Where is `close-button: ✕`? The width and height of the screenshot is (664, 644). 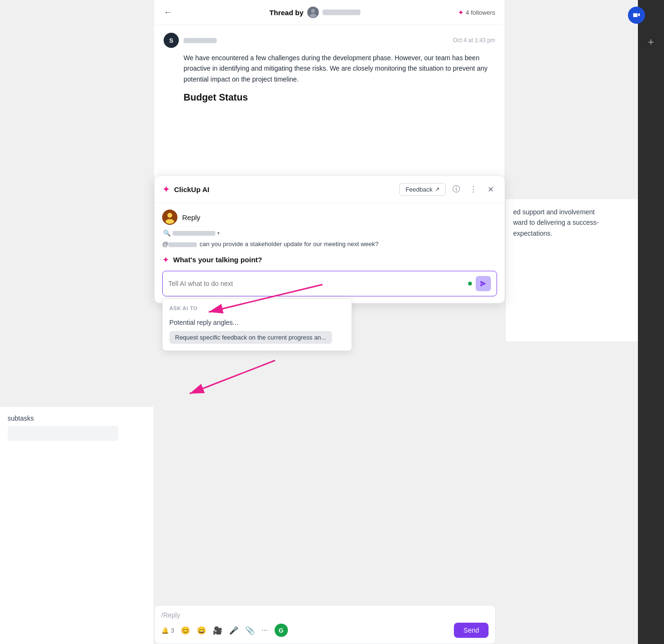
close-button: ✕ is located at coordinates (490, 189).